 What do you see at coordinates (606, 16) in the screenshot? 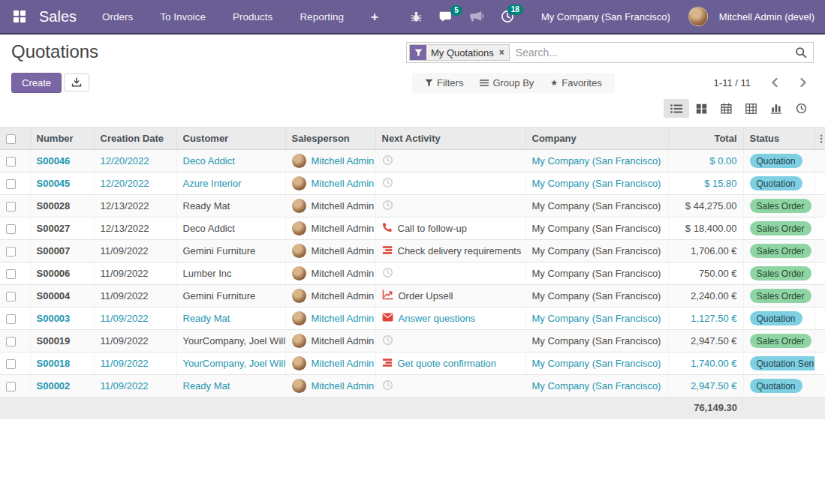
I see `company-switcher: My Company (San Francisco)` at bounding box center [606, 16].